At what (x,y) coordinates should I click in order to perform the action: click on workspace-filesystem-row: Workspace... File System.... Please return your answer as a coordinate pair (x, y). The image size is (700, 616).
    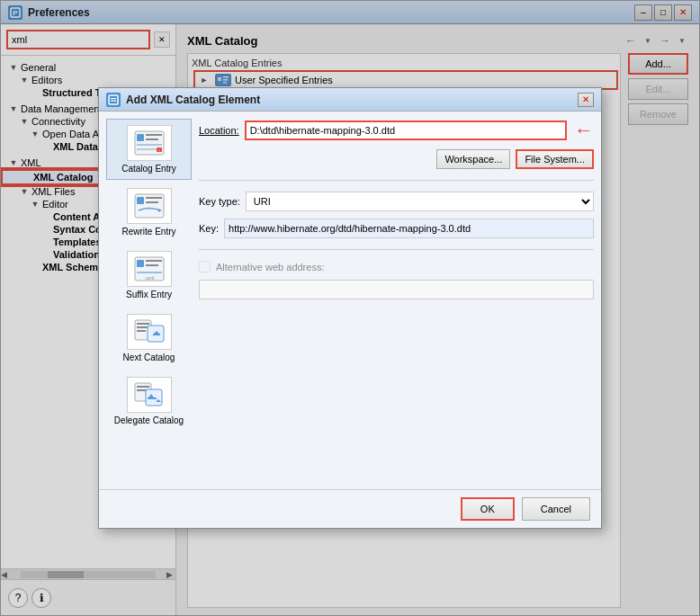
    Looking at the image, I should click on (396, 159).